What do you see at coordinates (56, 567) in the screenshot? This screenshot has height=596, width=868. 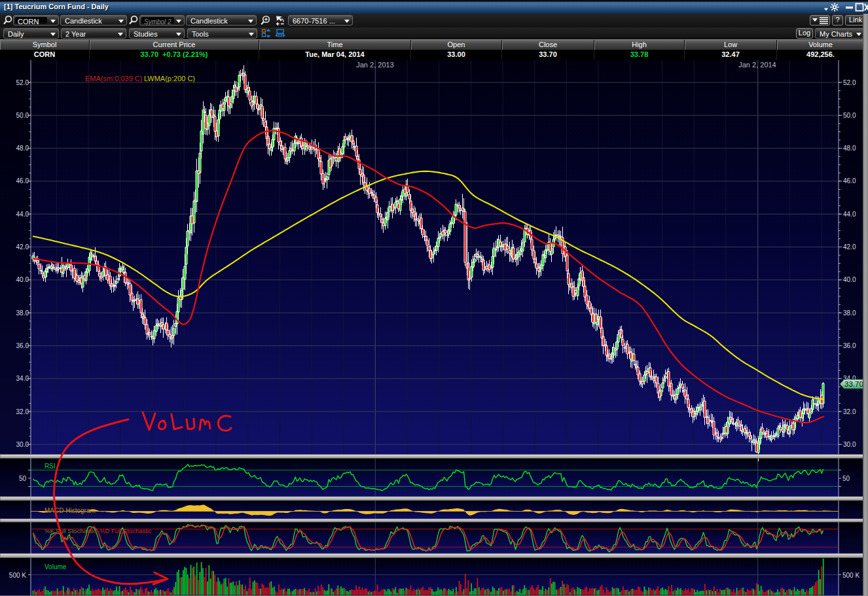 I see `svg-text: Volume` at bounding box center [56, 567].